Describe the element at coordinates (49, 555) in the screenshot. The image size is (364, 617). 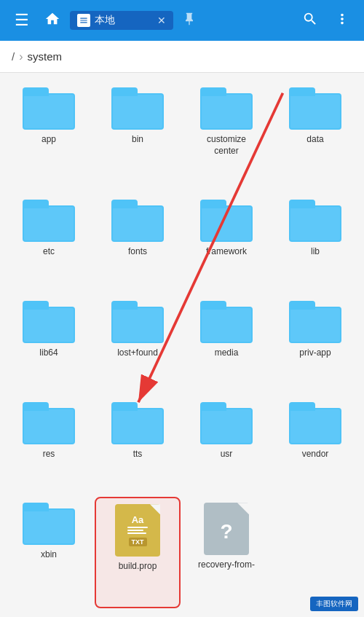
I see `file-label: xbin` at that location.